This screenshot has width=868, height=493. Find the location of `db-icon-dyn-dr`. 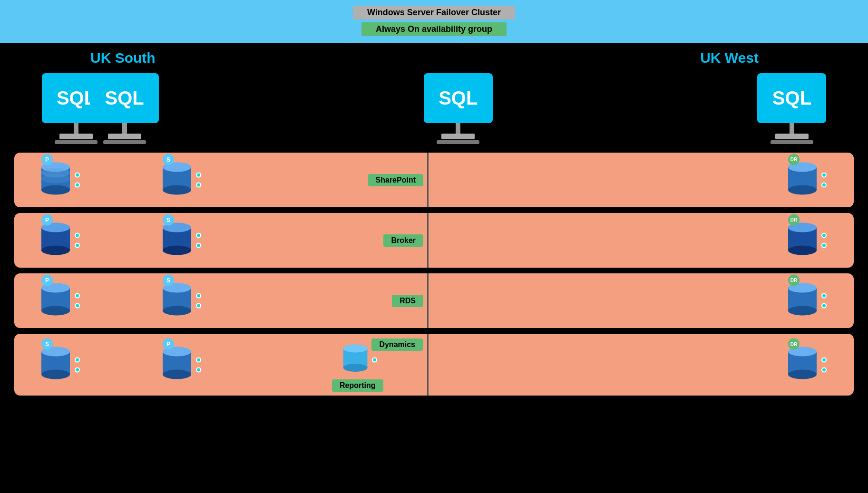

db-icon-dyn-dr is located at coordinates (803, 364).